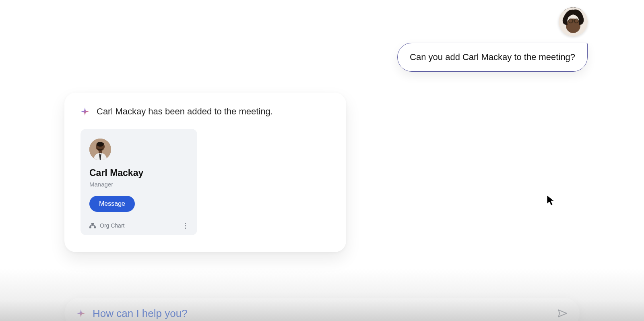 This screenshot has height=321, width=644. What do you see at coordinates (573, 22) in the screenshot?
I see `user-avatar` at bounding box center [573, 22].